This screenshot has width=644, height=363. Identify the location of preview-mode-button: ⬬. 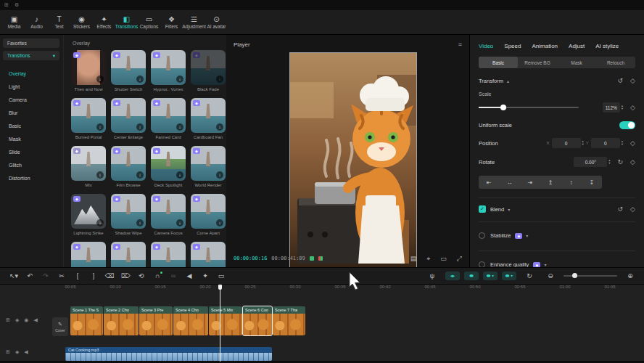
(471, 276).